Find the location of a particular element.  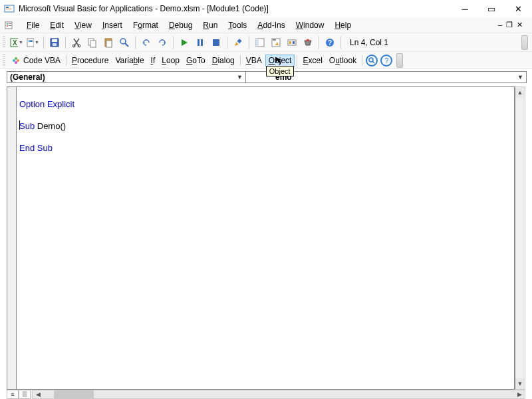

full-module-view-button: ☰ is located at coordinates (25, 394).